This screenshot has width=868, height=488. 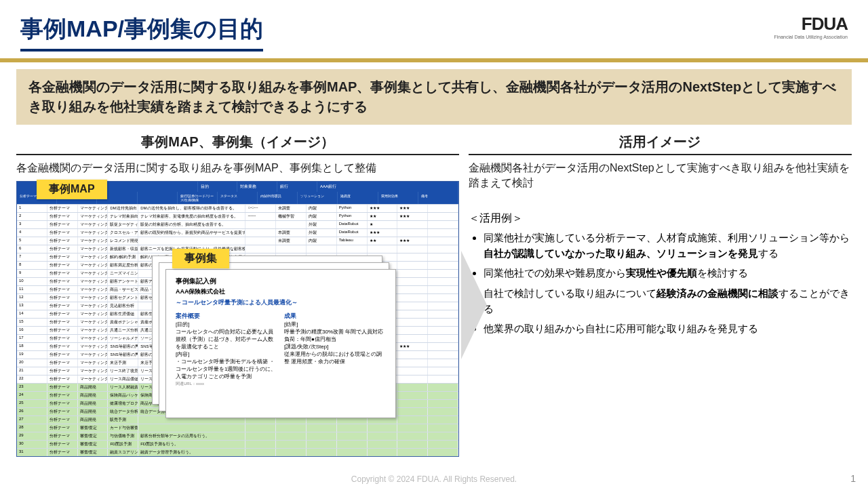 What do you see at coordinates (660, 144) in the screenshot?
I see `right-heading: 活用イメージ` at bounding box center [660, 144].